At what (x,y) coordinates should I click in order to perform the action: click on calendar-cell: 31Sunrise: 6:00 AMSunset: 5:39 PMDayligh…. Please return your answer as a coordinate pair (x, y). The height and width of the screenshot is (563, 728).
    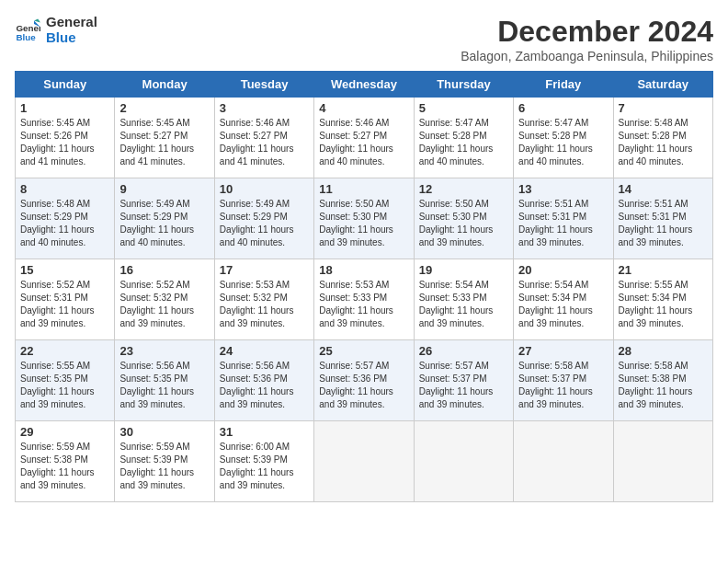
    Looking at the image, I should click on (264, 462).